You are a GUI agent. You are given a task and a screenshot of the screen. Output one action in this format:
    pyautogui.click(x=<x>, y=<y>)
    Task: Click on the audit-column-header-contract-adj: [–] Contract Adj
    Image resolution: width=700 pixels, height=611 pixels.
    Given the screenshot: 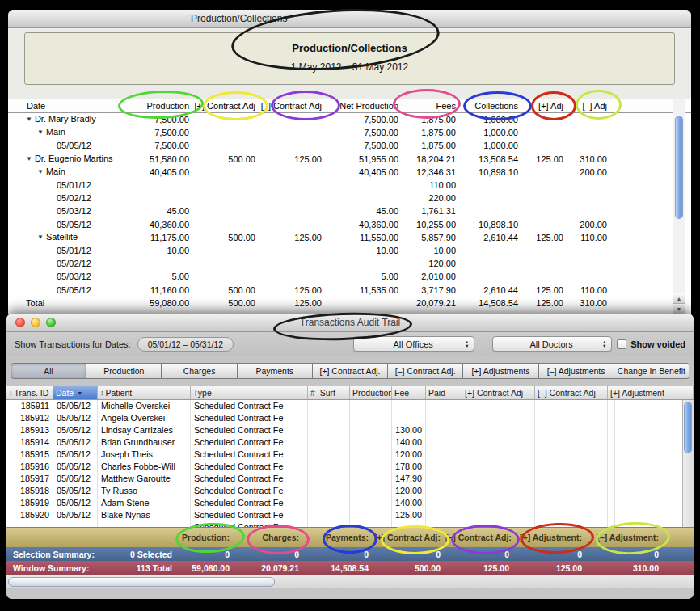 What is the action you would take?
    pyautogui.click(x=571, y=393)
    